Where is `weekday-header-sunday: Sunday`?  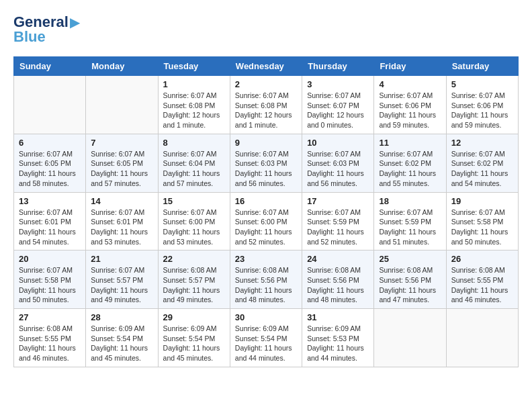 weekday-header-sunday: Sunday is located at coordinates (50, 66).